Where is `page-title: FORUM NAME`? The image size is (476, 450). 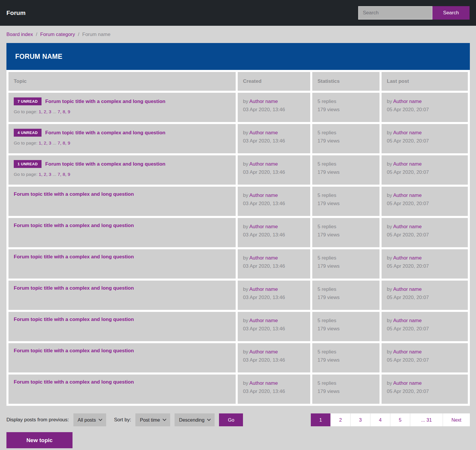
page-title: FORUM NAME is located at coordinates (39, 57).